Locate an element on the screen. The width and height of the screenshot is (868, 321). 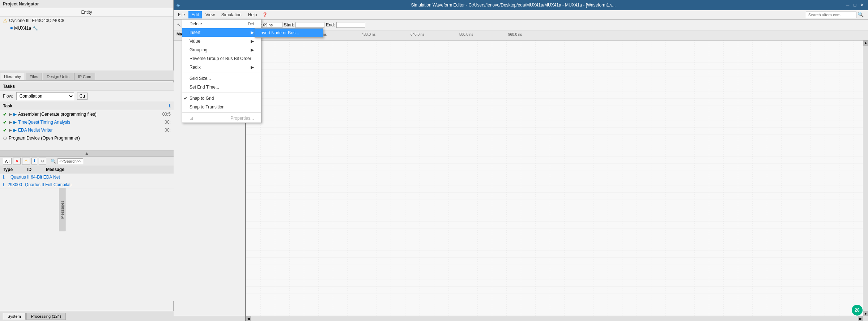
menubar: File Edit View Simulation Help ❓ 🔍 is located at coordinates (521, 15).